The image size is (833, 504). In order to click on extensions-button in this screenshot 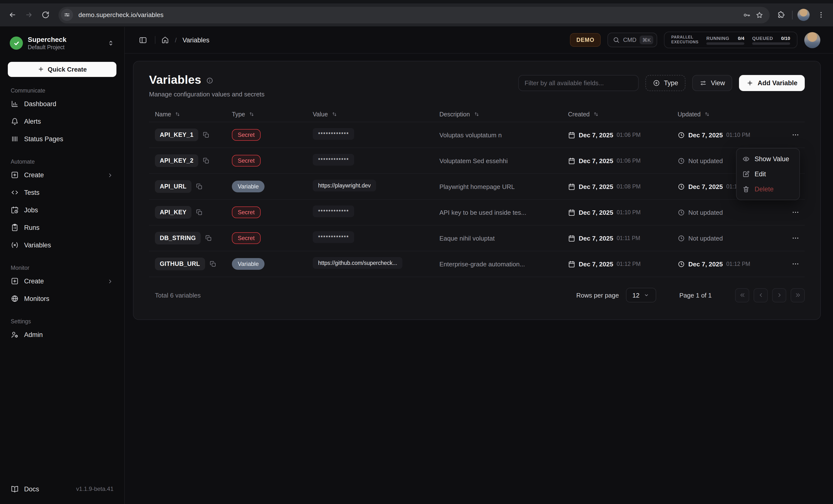, I will do `click(781, 15)`.